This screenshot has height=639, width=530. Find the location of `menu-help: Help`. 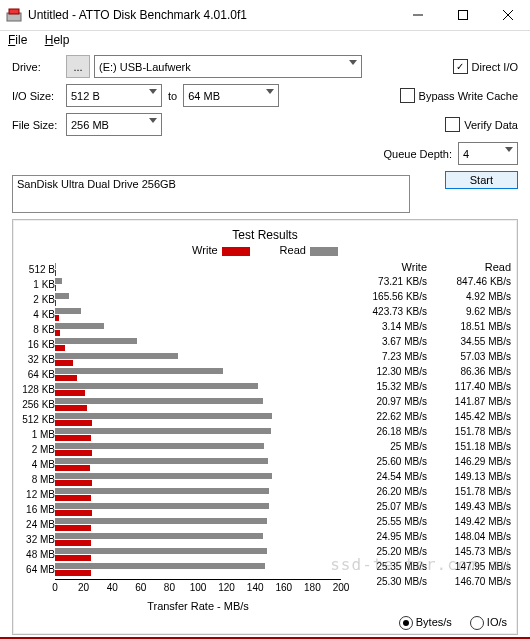

menu-help: Help is located at coordinates (58, 40).